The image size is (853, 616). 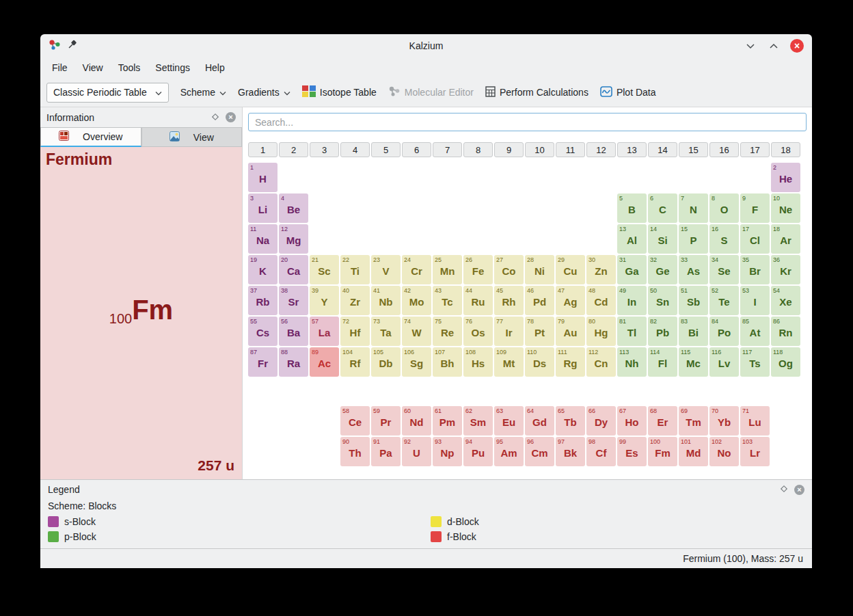 What do you see at coordinates (509, 150) in the screenshot?
I see `group-header-9: 9` at bounding box center [509, 150].